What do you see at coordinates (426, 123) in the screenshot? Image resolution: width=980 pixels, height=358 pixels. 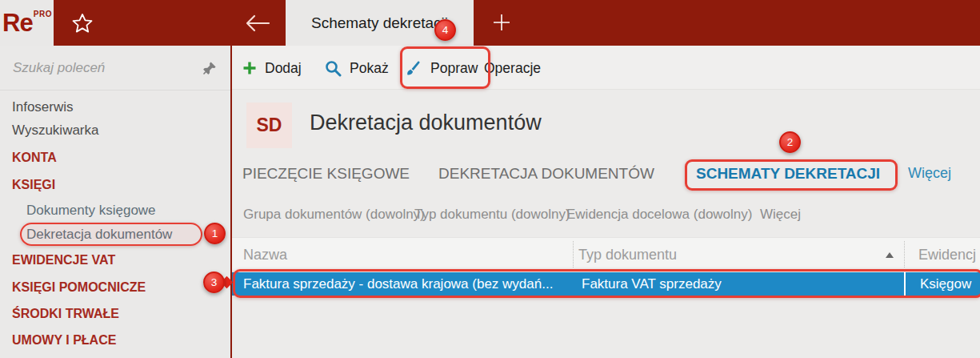 I see `page-title: Dekretacja dokumentów` at bounding box center [426, 123].